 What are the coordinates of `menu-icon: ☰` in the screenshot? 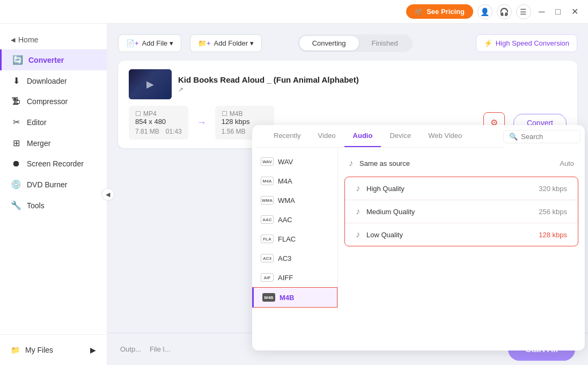 It's located at (524, 12).